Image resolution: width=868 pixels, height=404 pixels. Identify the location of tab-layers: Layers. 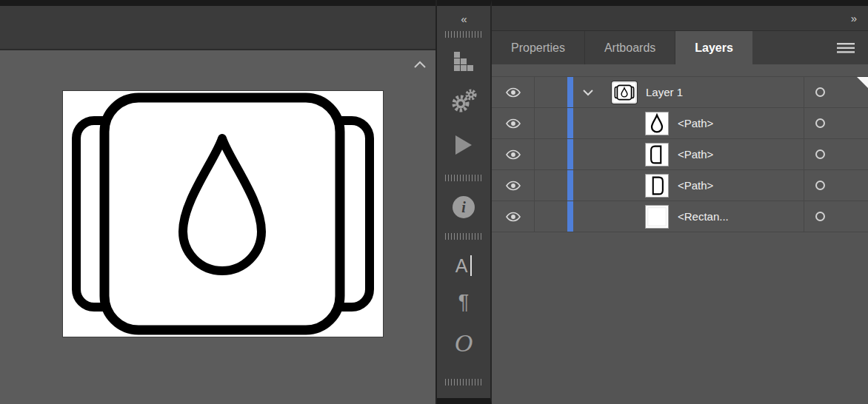
(714, 47).